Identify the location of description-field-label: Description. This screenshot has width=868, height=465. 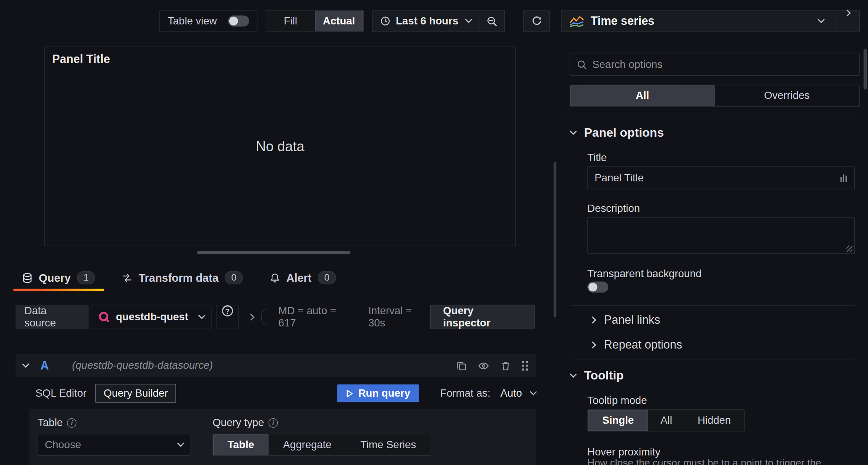
(614, 208).